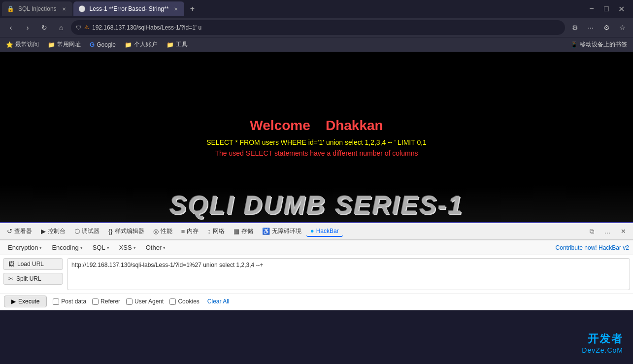 The image size is (633, 364). What do you see at coordinates (10, 45) in the screenshot?
I see `star-icon: ⭐` at bounding box center [10, 45].